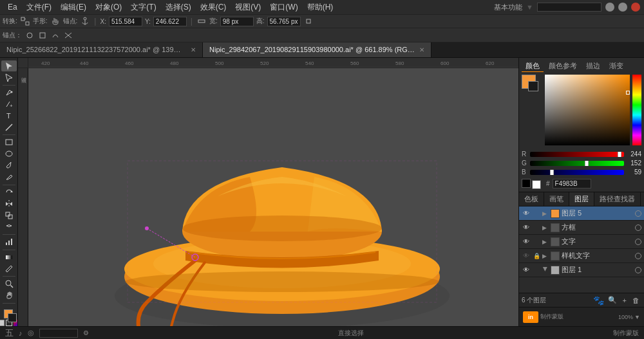  I want to click on color-tab-color: 颜色, so click(533, 66).